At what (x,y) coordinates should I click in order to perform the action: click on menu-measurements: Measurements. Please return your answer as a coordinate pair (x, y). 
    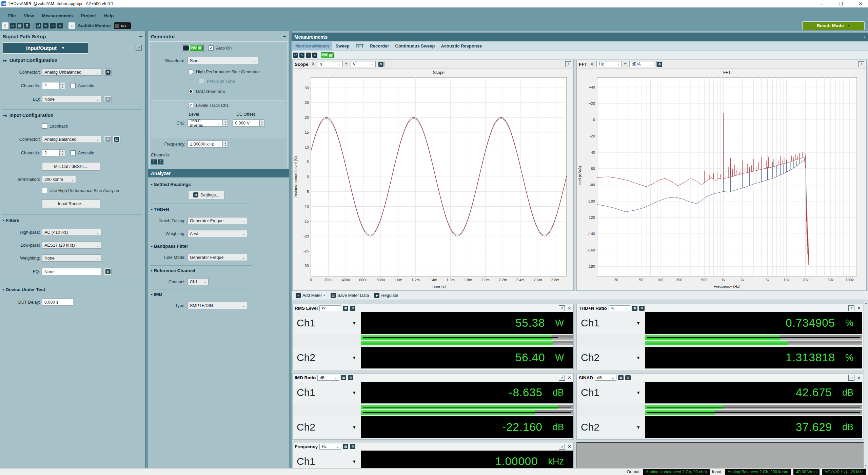
    Looking at the image, I should click on (58, 16).